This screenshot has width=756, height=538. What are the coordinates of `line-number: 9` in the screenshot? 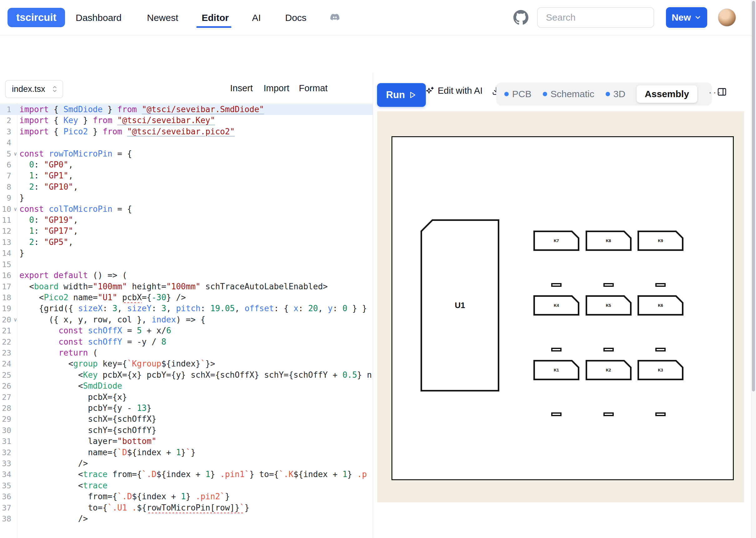 It's located at (6, 198).